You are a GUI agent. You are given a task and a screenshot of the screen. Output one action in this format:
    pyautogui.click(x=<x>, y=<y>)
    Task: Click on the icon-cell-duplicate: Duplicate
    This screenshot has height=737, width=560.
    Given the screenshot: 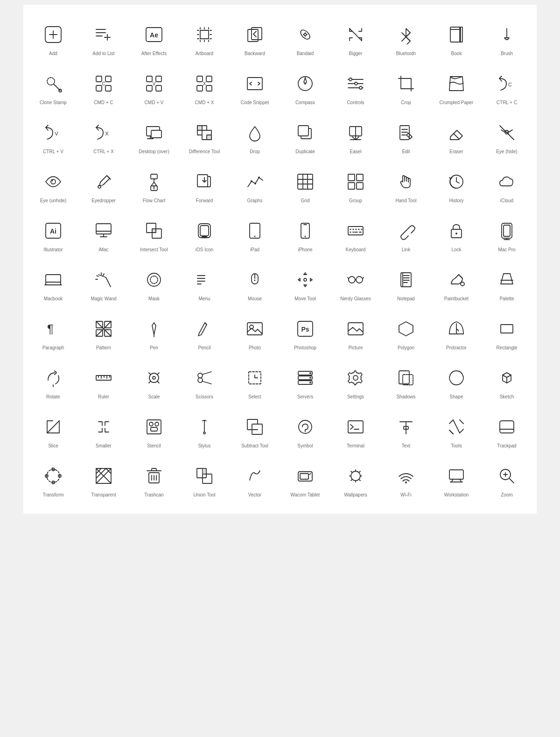 What is the action you would take?
    pyautogui.click(x=305, y=136)
    